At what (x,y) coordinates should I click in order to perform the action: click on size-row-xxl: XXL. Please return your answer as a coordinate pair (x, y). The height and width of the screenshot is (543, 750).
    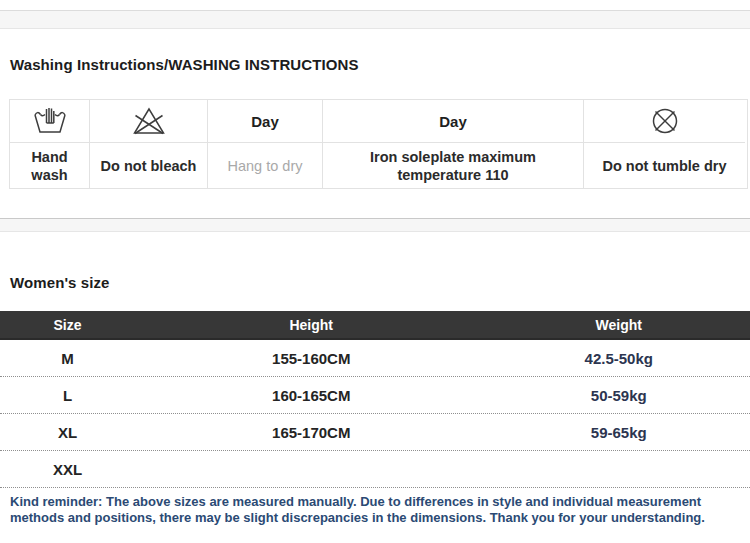
    Looking at the image, I should click on (375, 470).